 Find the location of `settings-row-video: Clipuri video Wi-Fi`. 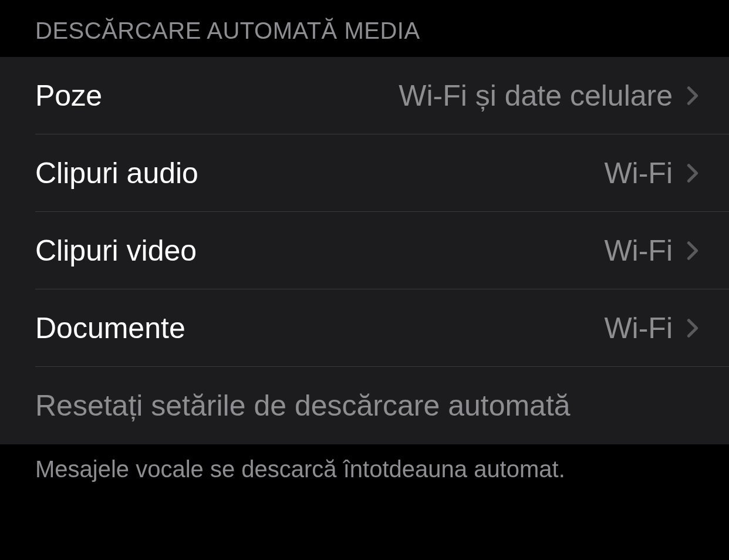

settings-row-video: Clipuri video Wi-Fi is located at coordinates (365, 251).